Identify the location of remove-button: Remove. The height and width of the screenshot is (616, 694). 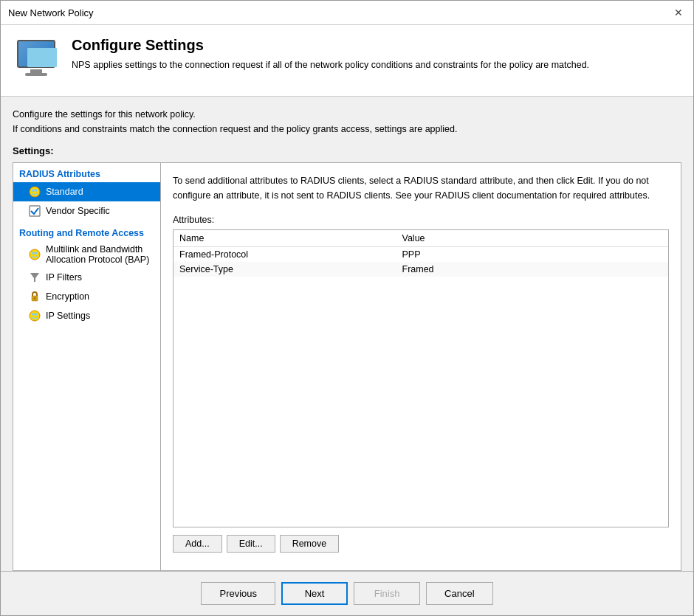
(310, 544).